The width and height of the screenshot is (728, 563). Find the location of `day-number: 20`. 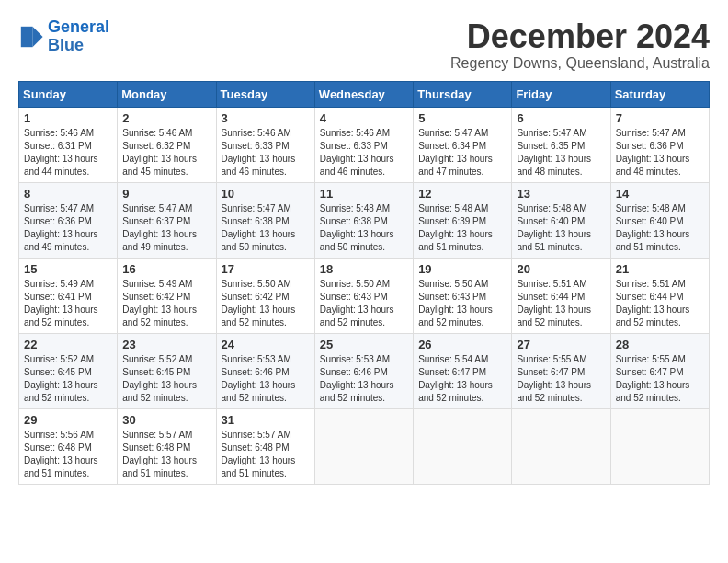

day-number: 20 is located at coordinates (561, 269).